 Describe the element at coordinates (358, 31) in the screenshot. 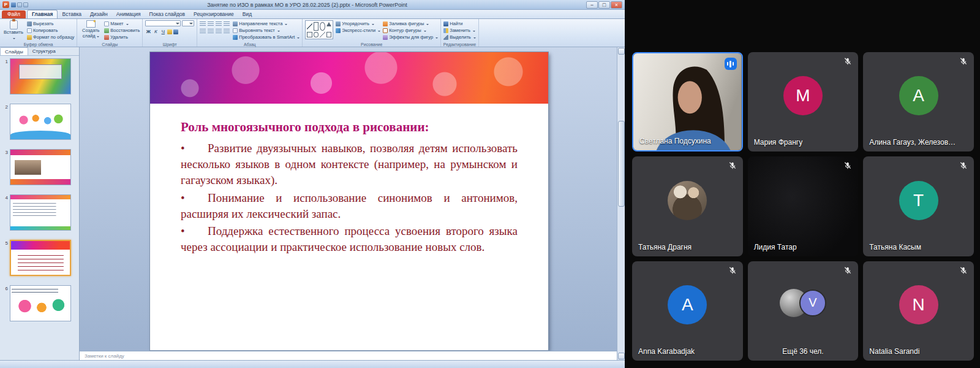

I see `quick-styles-button: Экспресс-стили` at that location.